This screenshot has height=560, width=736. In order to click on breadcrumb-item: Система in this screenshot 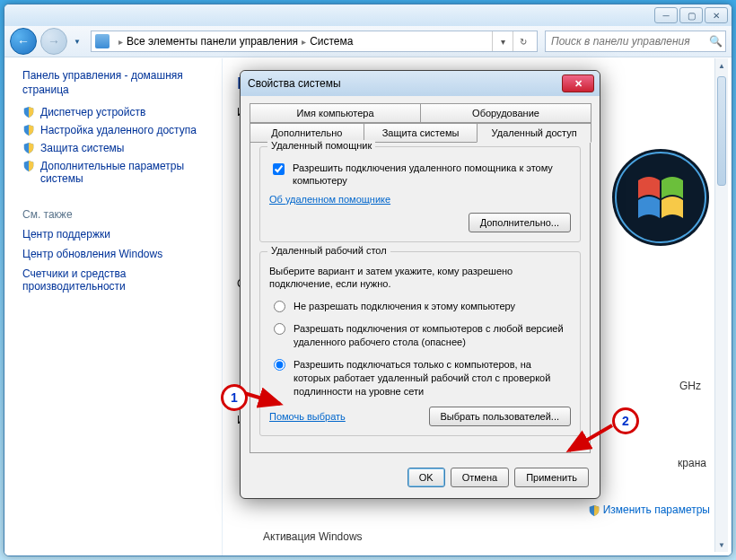, I will do `click(331, 41)`.